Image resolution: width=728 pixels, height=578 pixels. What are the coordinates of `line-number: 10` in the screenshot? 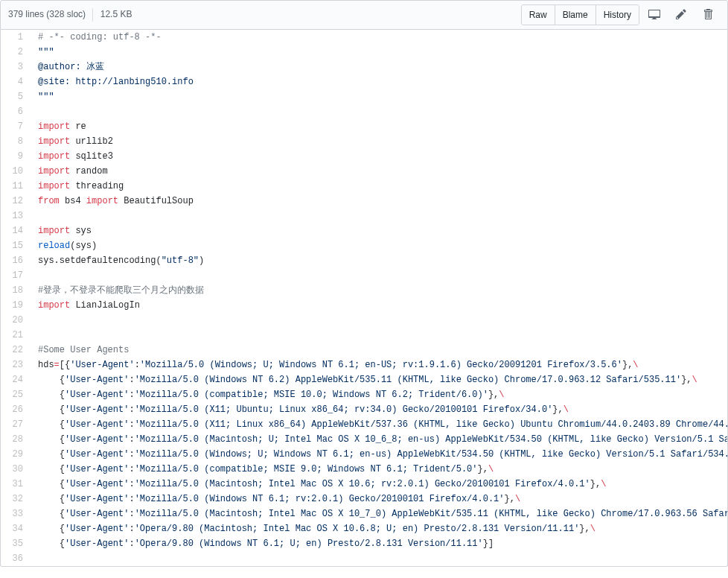 It's located at (16, 171).